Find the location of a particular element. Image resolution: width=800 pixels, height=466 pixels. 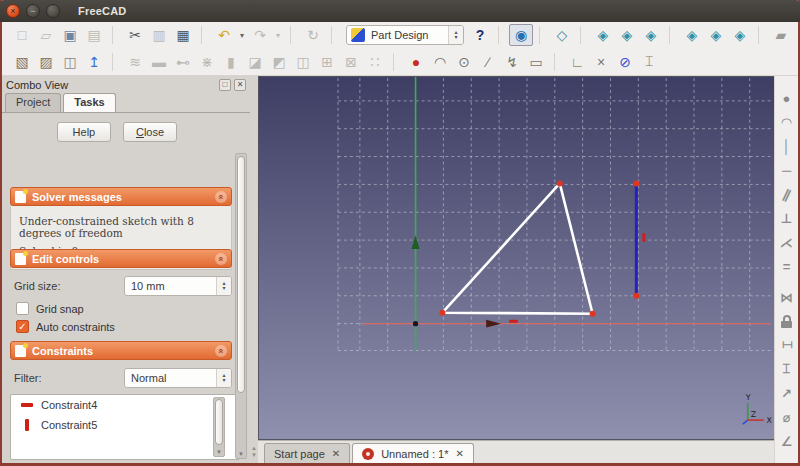

map-sketch-icon: ◫ is located at coordinates (70, 62).